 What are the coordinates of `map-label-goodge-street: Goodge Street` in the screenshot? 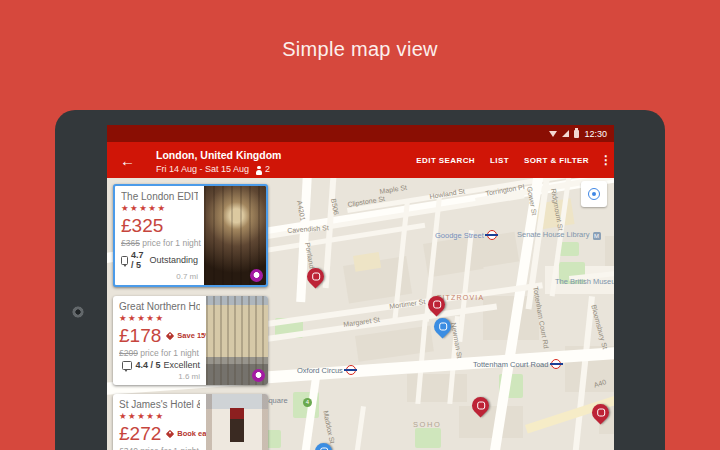 It's located at (466, 235).